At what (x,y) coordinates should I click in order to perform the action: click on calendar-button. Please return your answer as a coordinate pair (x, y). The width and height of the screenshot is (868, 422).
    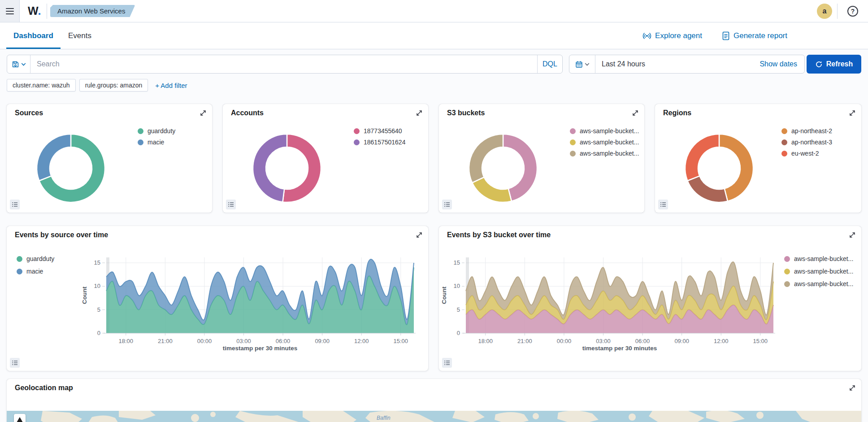
    Looking at the image, I should click on (582, 64).